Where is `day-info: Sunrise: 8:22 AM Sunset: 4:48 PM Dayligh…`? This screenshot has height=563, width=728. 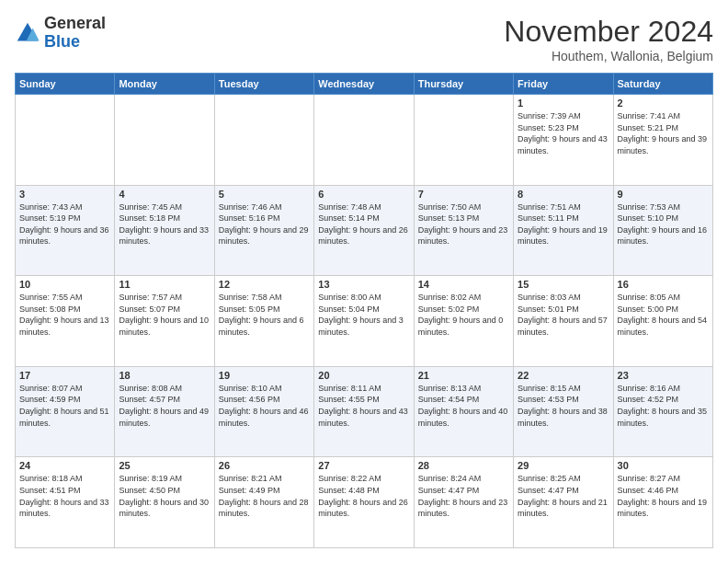
day-info: Sunrise: 8:22 AM Sunset: 4:48 PM Dayligh… is located at coordinates (364, 496).